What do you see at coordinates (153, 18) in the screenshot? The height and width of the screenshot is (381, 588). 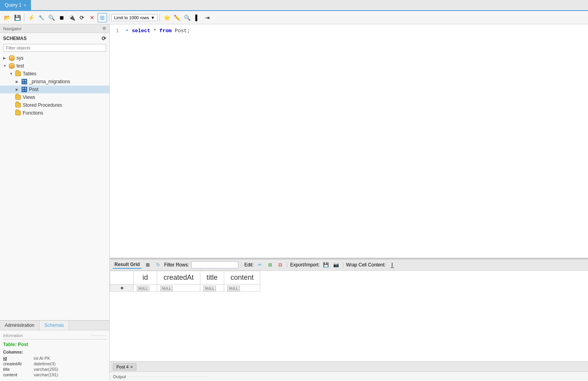 I see `limit-dropdown-icon: ▼` at bounding box center [153, 18].